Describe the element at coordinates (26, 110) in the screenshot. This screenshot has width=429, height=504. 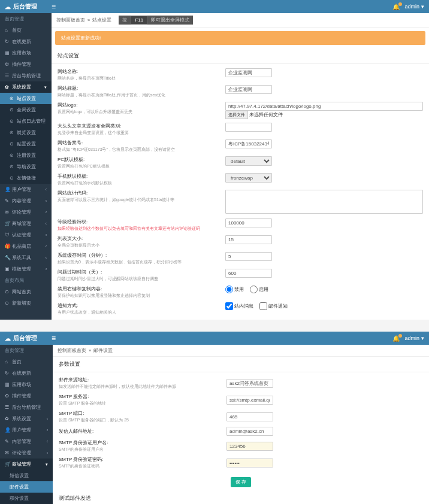
I see `nav-global: ⊙全局设置` at that location.